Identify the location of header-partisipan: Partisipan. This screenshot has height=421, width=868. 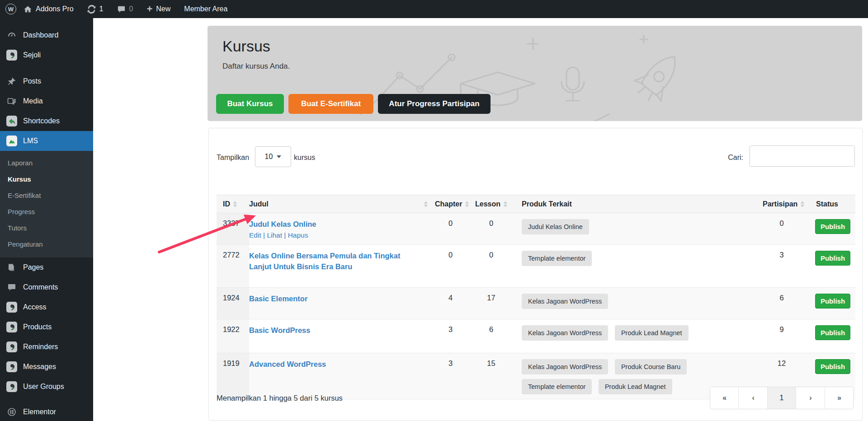
(782, 204).